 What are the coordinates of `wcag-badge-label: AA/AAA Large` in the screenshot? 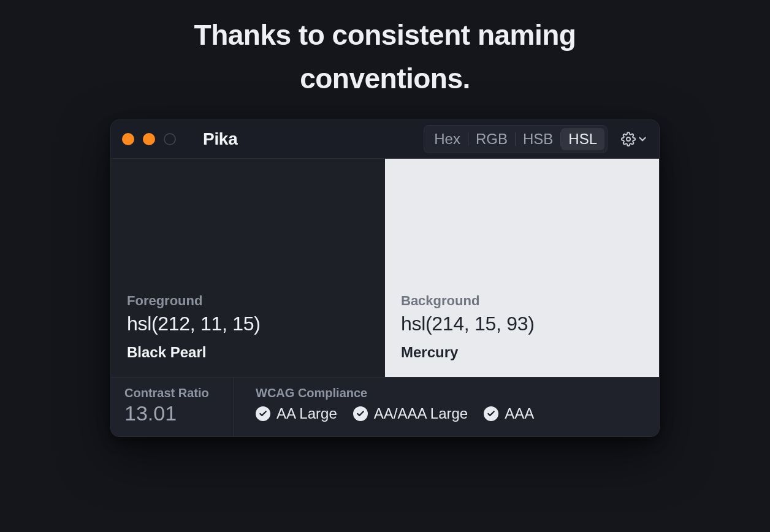 It's located at (421, 414).